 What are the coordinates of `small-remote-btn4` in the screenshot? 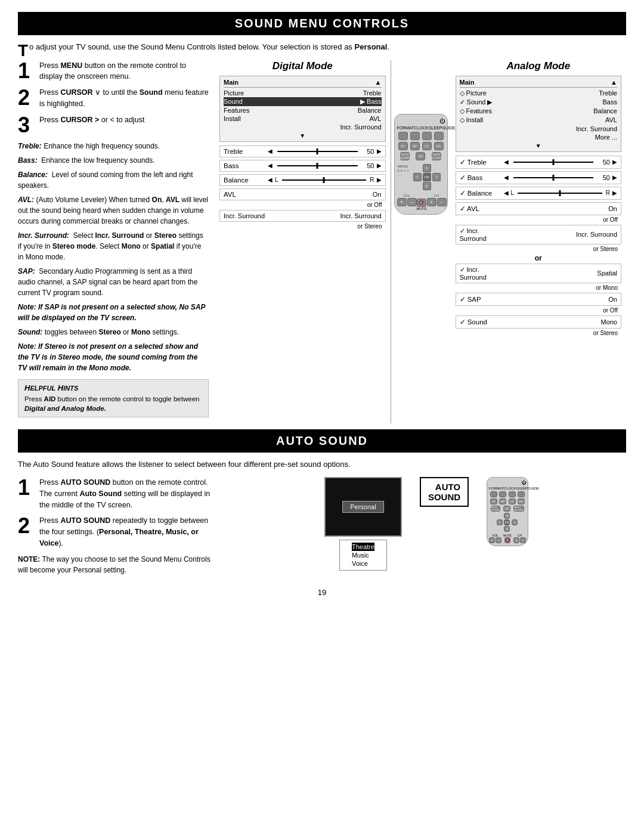 It's located at (521, 494).